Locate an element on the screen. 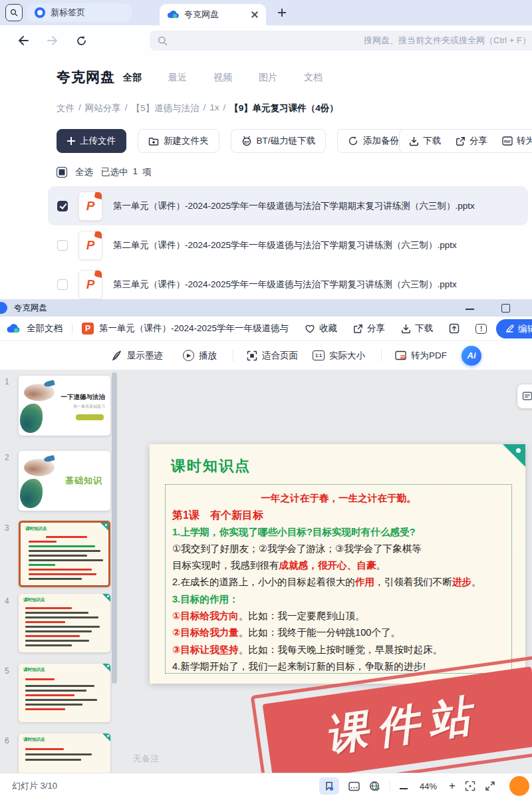  slide-thumbnail-5: 课时知识点 is located at coordinates (65, 693).